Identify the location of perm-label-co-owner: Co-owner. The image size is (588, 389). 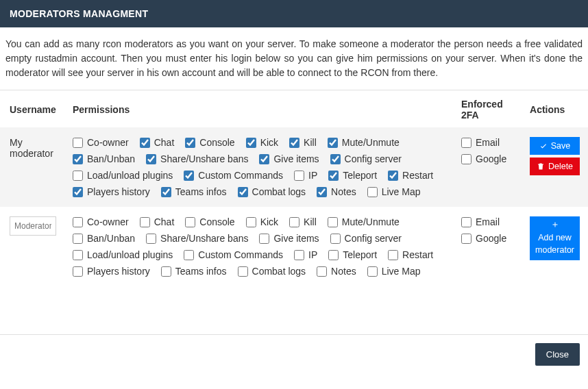
(108, 222).